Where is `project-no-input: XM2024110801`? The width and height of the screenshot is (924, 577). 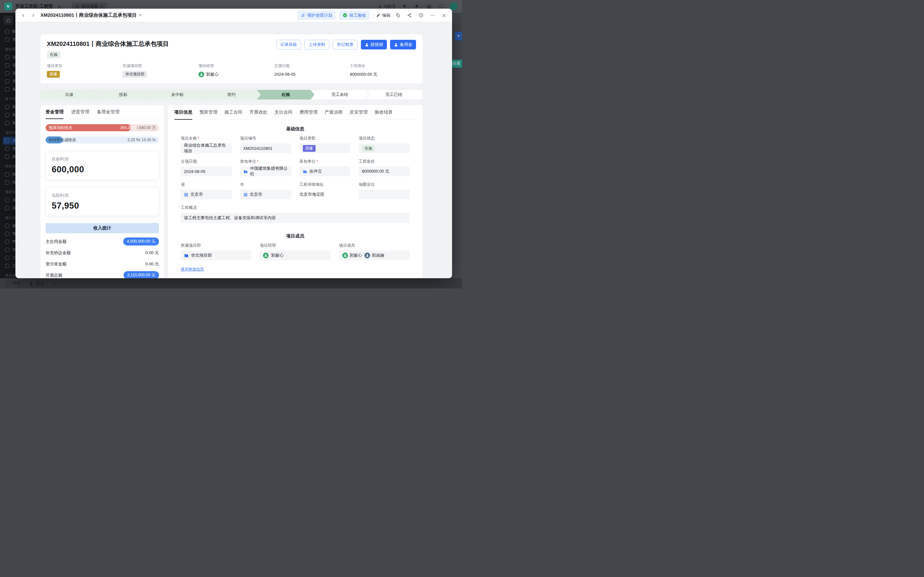
project-no-input: XM2024110801 is located at coordinates (266, 148).